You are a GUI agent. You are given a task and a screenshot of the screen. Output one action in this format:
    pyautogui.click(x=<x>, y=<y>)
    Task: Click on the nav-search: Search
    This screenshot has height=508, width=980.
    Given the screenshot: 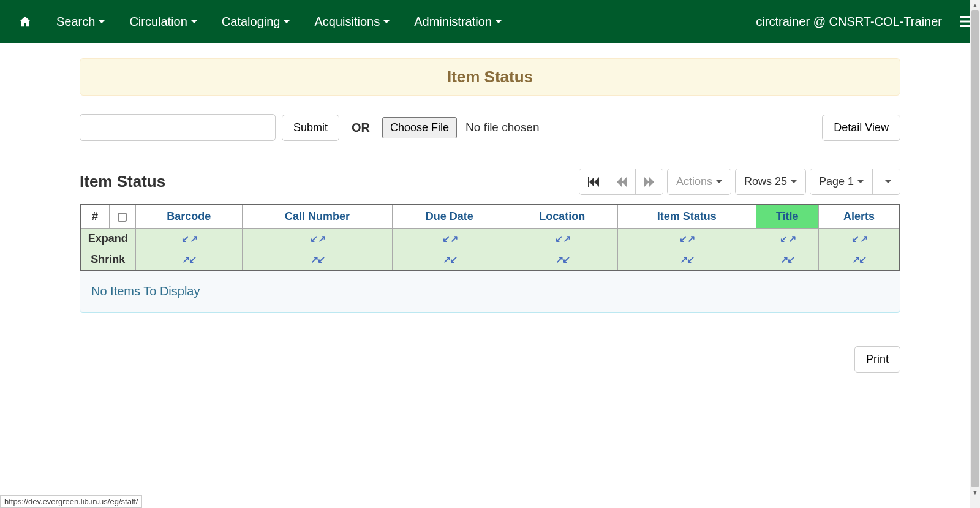 What is the action you would take?
    pyautogui.click(x=81, y=21)
    